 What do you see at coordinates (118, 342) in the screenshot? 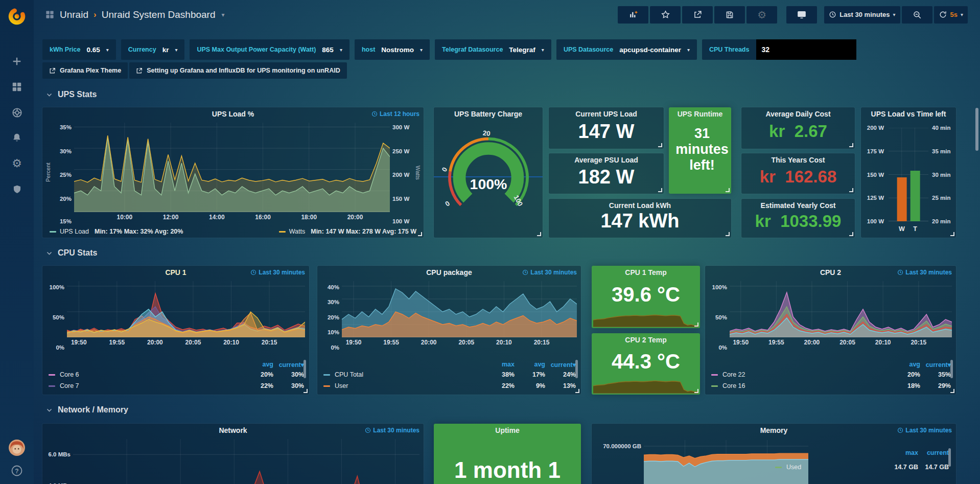
I see `axis-tick-label: 19:55` at bounding box center [118, 342].